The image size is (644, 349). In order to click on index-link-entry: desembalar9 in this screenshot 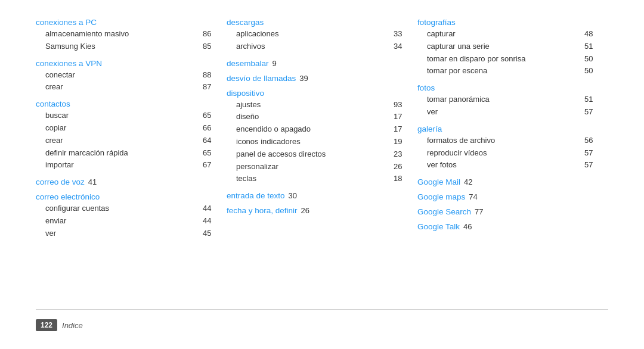, I will do `click(316, 63)`.